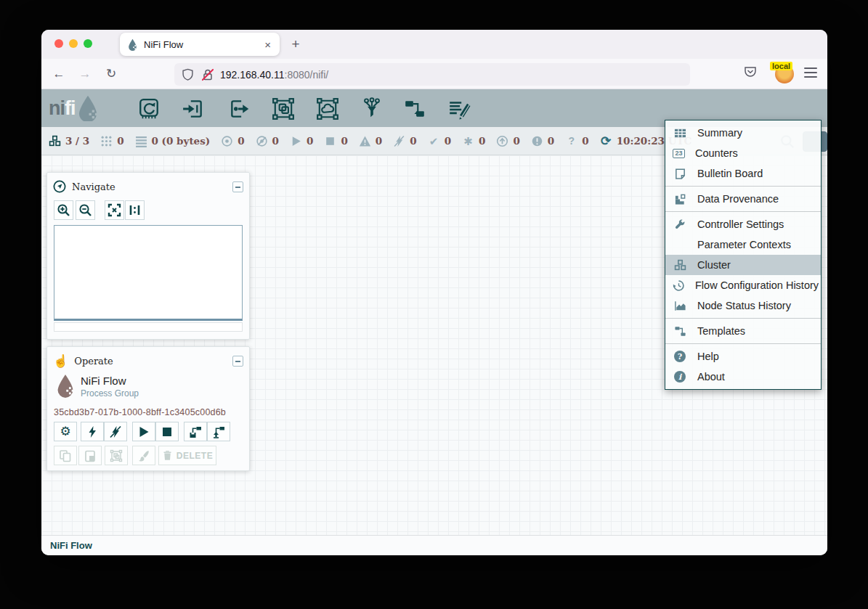 The height and width of the screenshot is (609, 868). Describe the element at coordinates (111, 74) in the screenshot. I see `reload-icon: ↻` at that location.